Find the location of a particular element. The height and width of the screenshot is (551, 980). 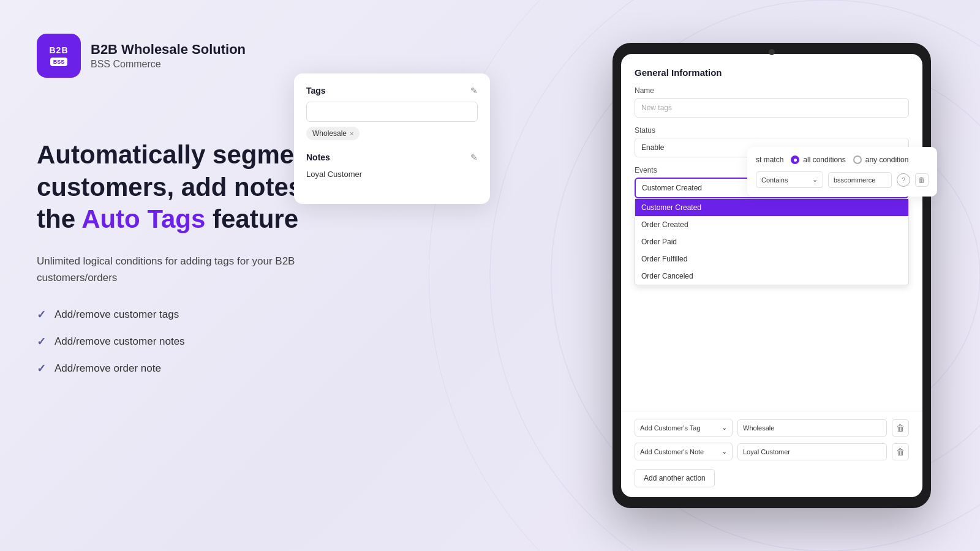

action-value-2: Loyal Customer is located at coordinates (812, 452).